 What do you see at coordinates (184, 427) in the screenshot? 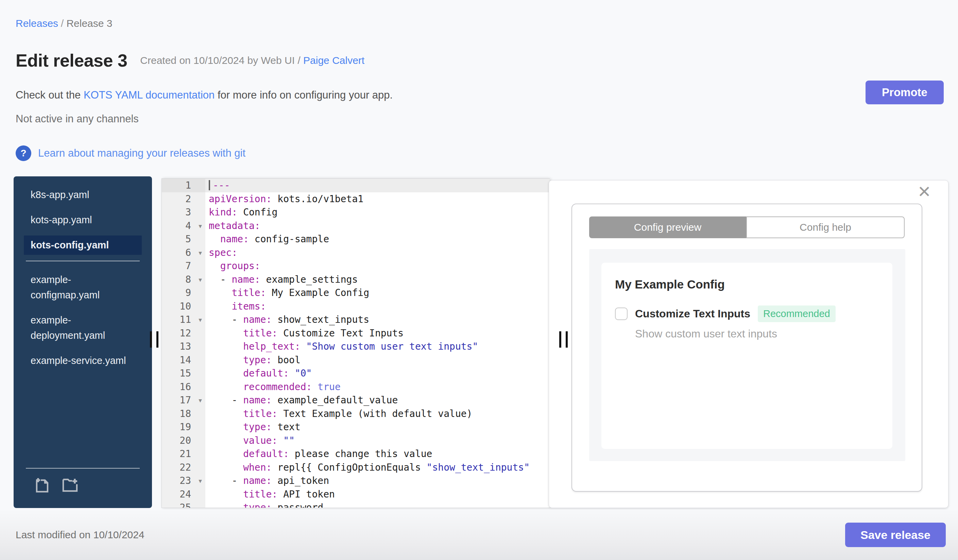
I see `line-number: 19` at bounding box center [184, 427].